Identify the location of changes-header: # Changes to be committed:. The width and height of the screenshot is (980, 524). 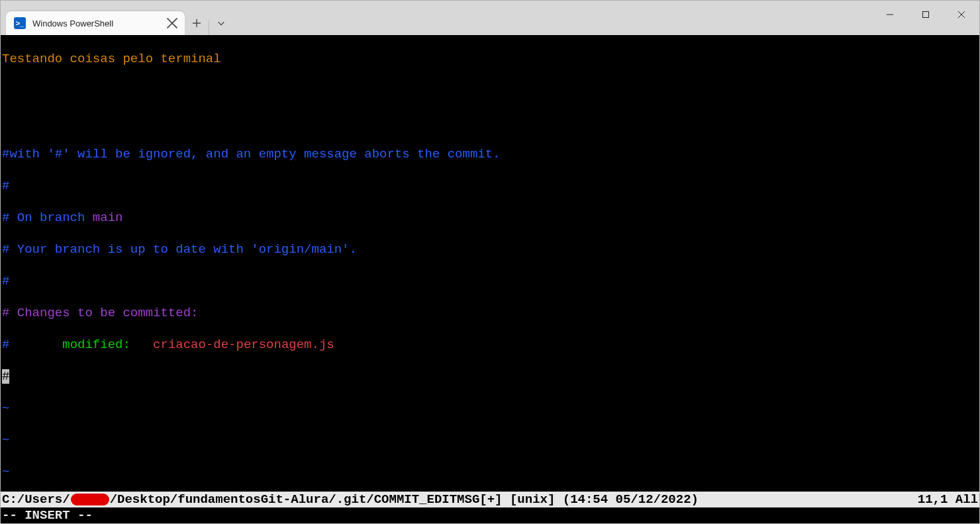
(100, 313).